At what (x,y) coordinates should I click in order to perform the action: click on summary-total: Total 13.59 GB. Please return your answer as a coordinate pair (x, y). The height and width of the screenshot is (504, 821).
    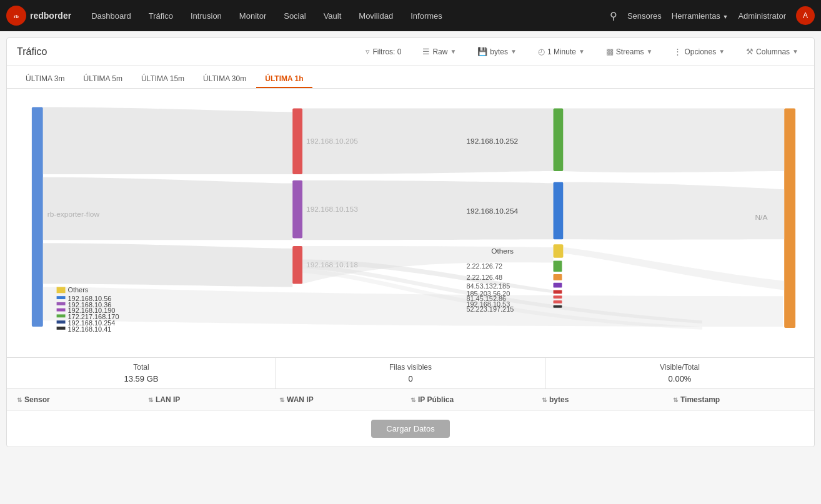
    Looking at the image, I should click on (141, 373).